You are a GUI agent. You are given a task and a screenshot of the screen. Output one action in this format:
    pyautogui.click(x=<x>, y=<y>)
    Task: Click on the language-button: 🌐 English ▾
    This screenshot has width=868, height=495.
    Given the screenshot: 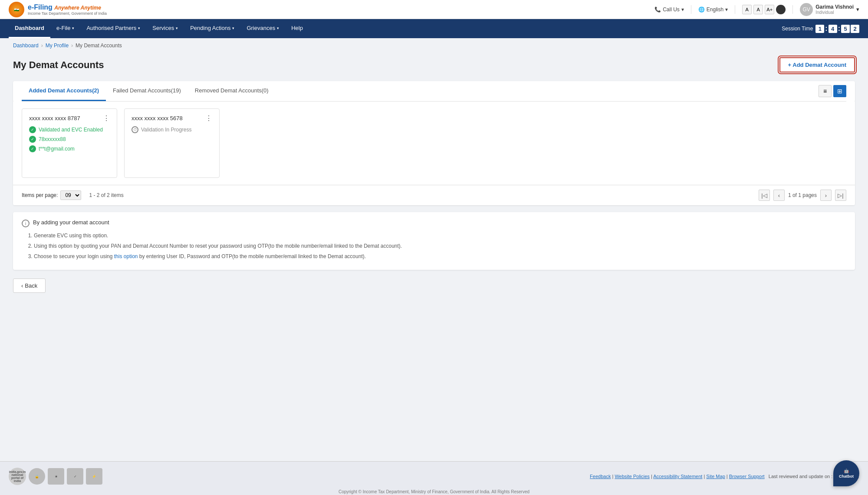 What is the action you would take?
    pyautogui.click(x=713, y=10)
    